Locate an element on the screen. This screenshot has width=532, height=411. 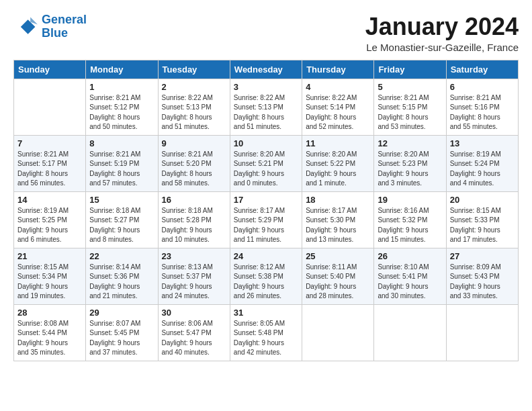
week-row-1: 1Sunrise: 8:21 AM Sunset: 5:12 PM Daylig… is located at coordinates (266, 107).